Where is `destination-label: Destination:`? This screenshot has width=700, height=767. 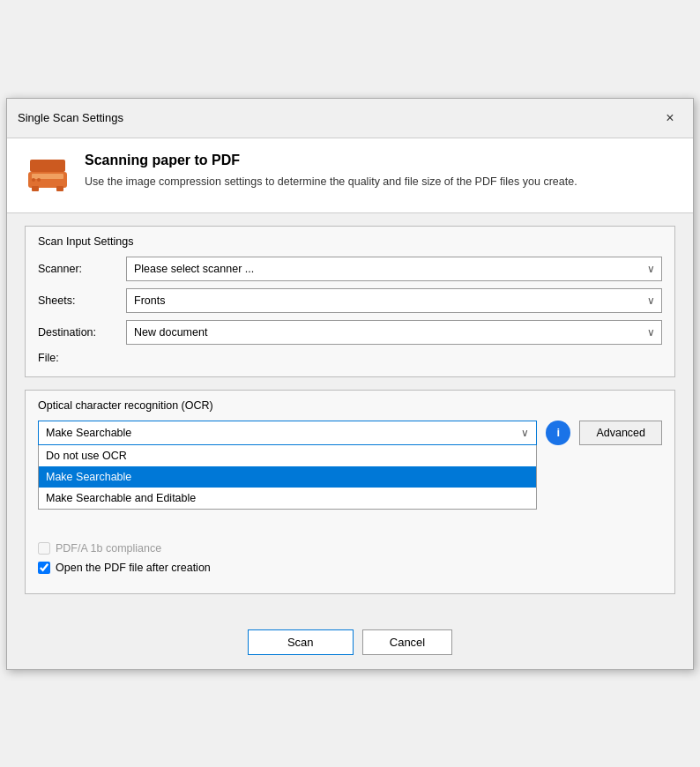
destination-label: Destination: is located at coordinates (82, 332).